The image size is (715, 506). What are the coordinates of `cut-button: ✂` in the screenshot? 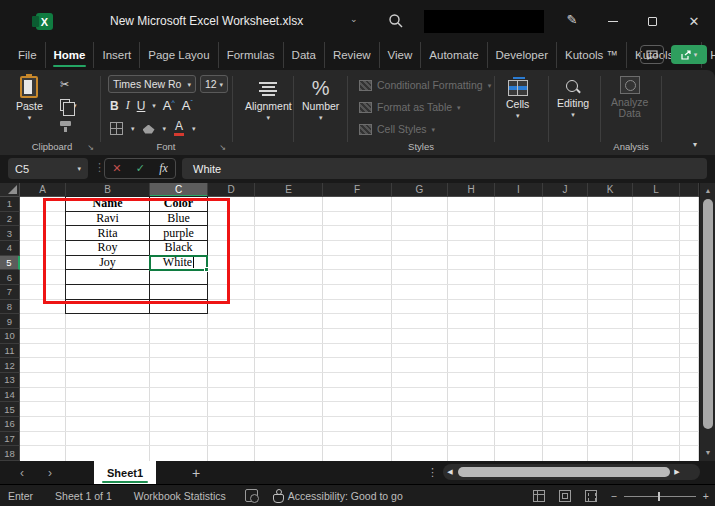 It's located at (68, 84).